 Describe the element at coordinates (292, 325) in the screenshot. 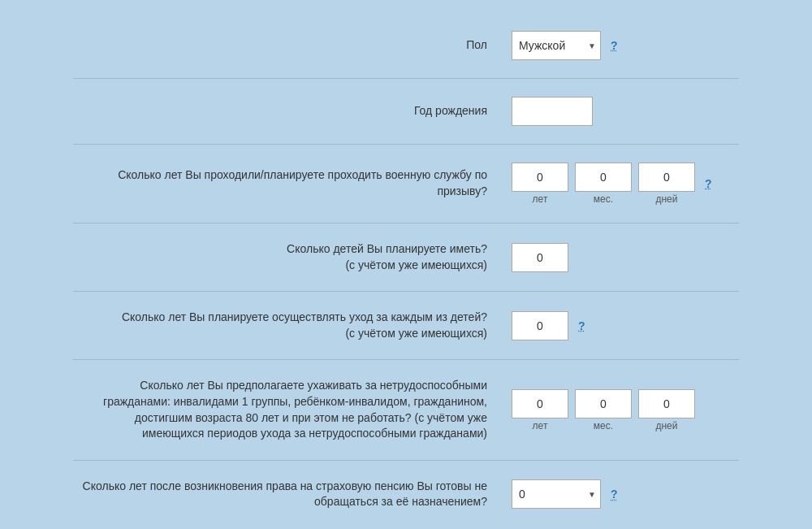

I see `label-children-care: Сколько лет Вы планируете осуществлять у…` at that location.